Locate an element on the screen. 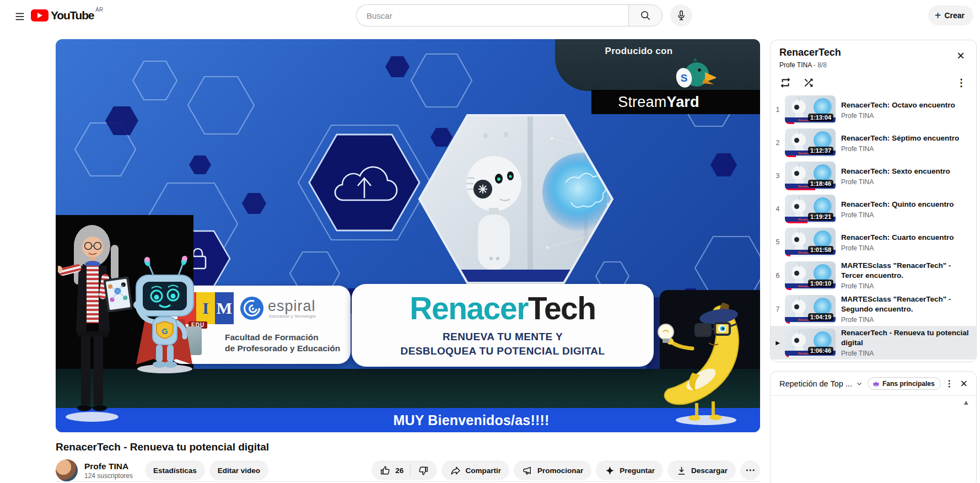 This screenshot has height=483, width=980. chat-close-icon: × is located at coordinates (963, 384).